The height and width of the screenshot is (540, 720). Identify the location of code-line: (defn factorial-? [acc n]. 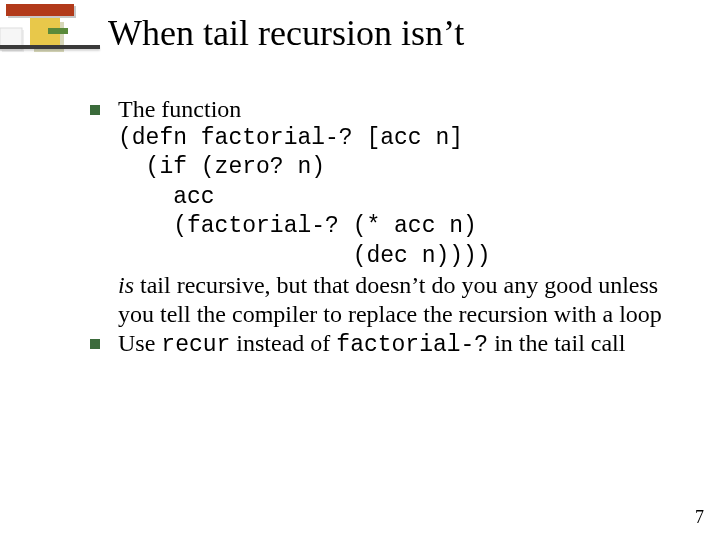
(399, 138).